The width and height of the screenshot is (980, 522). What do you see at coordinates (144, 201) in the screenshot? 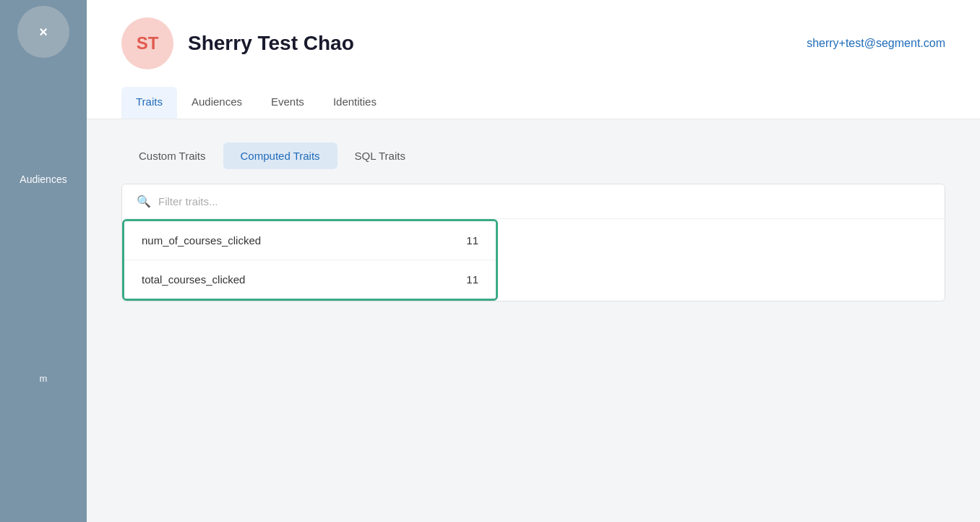
I see `search-icon: 🔍` at bounding box center [144, 201].